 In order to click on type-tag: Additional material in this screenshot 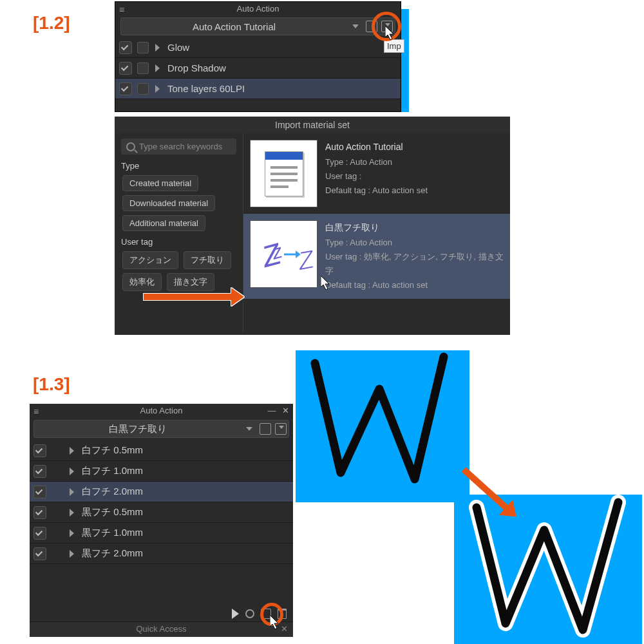, I will do `click(164, 223)`.